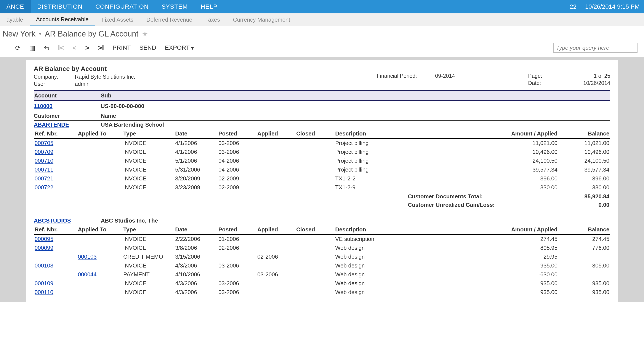 This screenshot has height=347, width=644. What do you see at coordinates (322, 283) in the screenshot?
I see `table-row: 000109INVOICE4/3/200603-2006Web design93…` at bounding box center [322, 283].